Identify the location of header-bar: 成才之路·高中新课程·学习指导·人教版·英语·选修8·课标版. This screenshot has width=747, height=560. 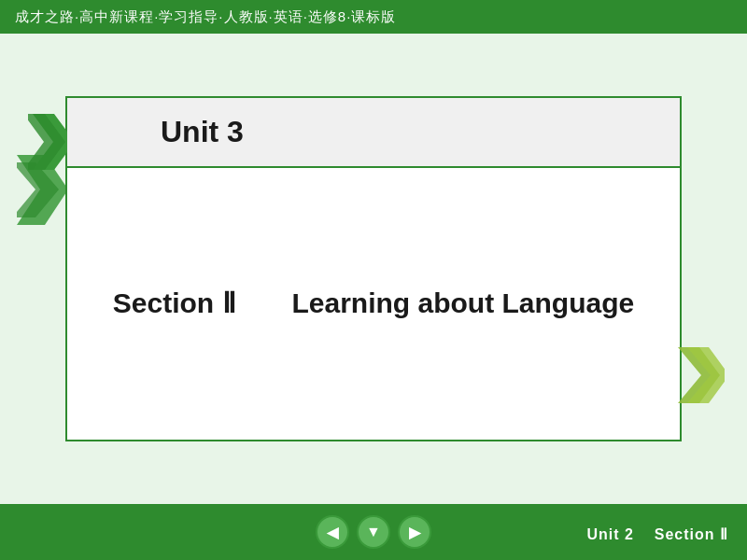
(374, 17).